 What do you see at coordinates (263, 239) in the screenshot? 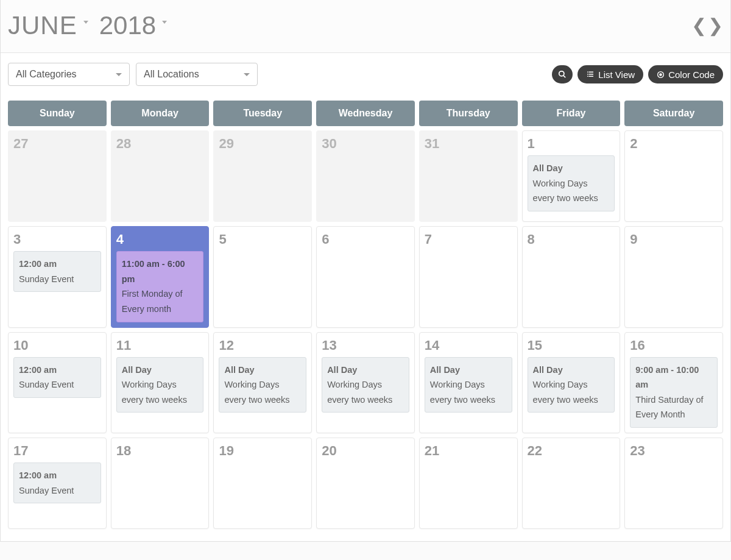
I see `day-number: 5` at bounding box center [263, 239].